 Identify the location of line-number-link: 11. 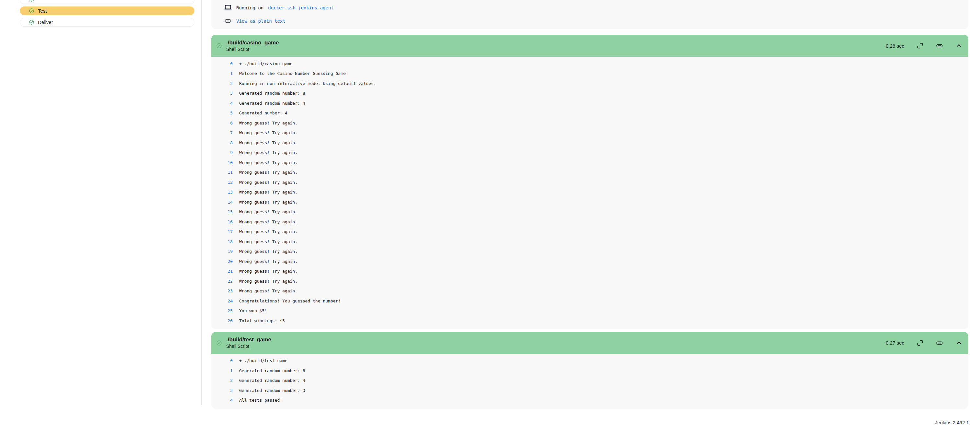
(222, 172).